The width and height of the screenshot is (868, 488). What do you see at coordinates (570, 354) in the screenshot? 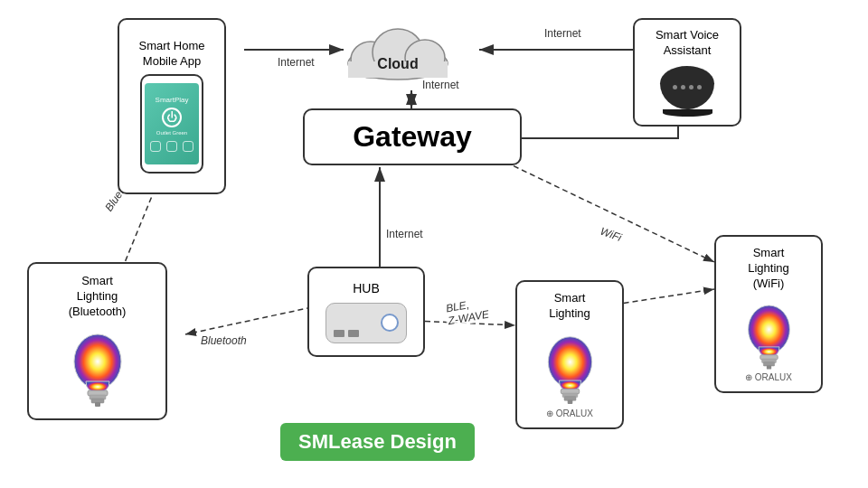
I see `smart-lighting-node: SmartLighting ⊕ ORALUX` at bounding box center [570, 354].